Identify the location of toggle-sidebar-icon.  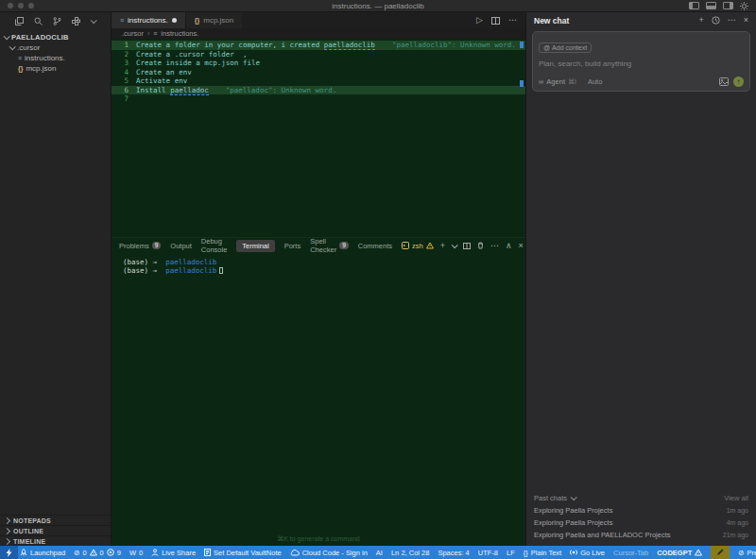
(694, 6).